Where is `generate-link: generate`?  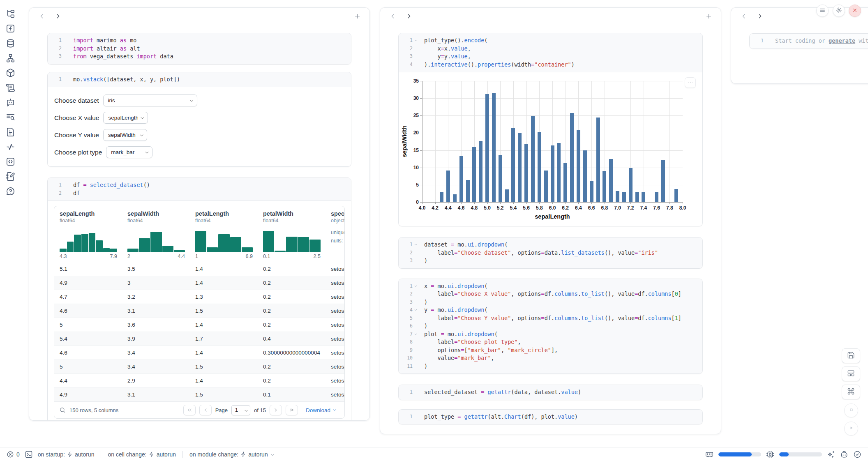 generate-link: generate is located at coordinates (842, 41).